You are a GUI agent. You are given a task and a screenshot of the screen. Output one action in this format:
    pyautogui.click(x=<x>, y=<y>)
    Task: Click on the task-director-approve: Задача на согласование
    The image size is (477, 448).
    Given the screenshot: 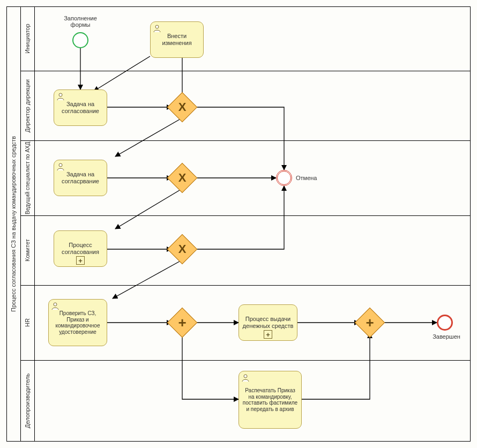 What is the action you would take?
    pyautogui.click(x=80, y=108)
    